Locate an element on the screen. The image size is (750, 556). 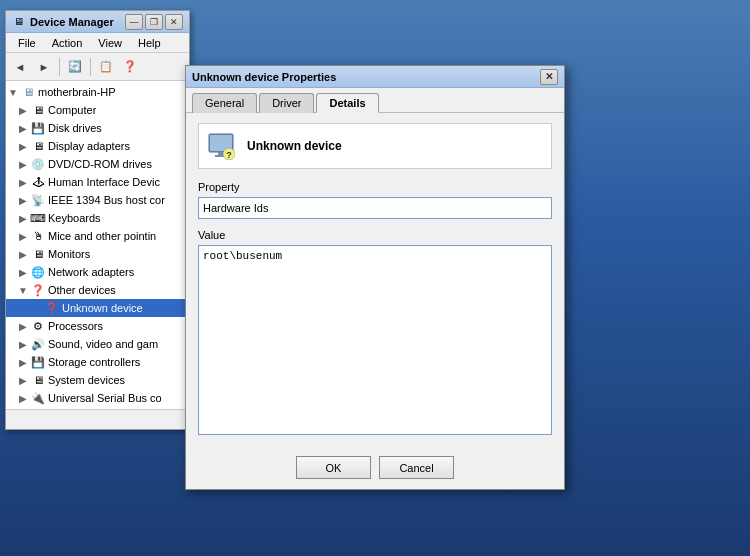
tree-item-storage: ▶ 💾 Storage controllers is located at coordinates (98, 362).